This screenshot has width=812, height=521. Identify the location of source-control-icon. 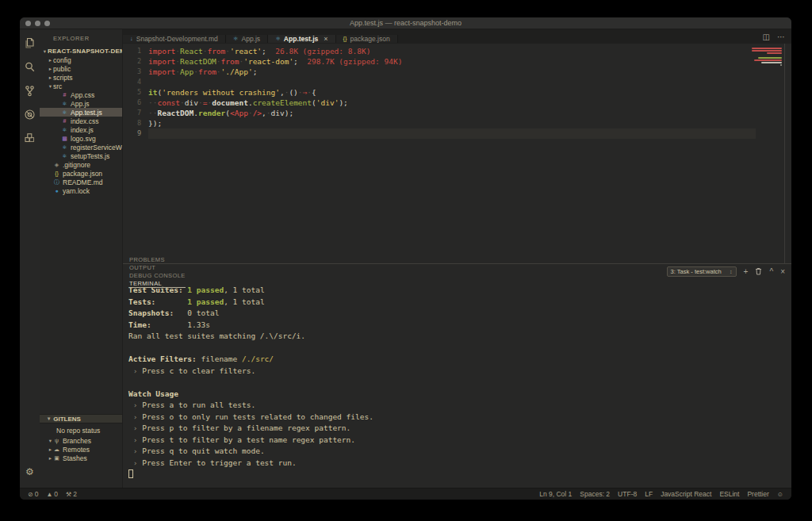
(30, 90).